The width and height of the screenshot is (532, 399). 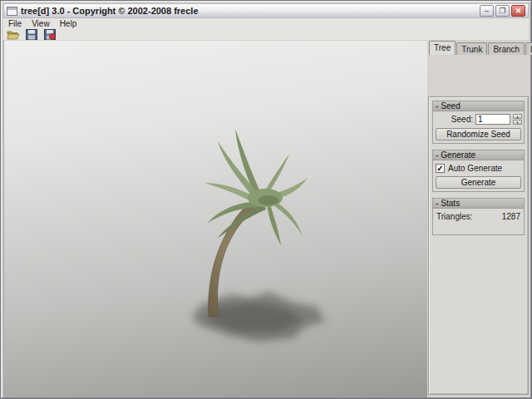 What do you see at coordinates (519, 11) in the screenshot?
I see `close-button: ✕` at bounding box center [519, 11].